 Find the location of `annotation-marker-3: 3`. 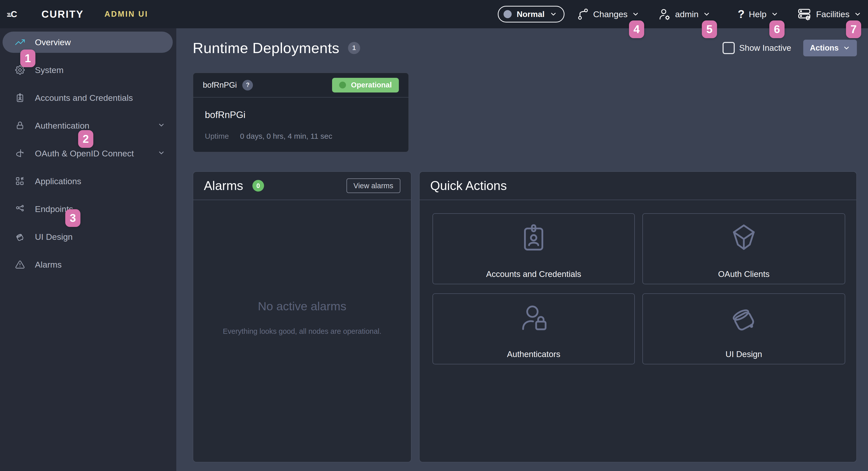

annotation-marker-3: 3 is located at coordinates (73, 218).